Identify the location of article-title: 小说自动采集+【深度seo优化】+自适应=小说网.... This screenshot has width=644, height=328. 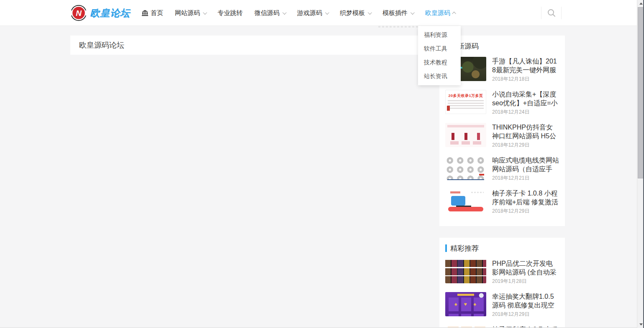
(526, 99).